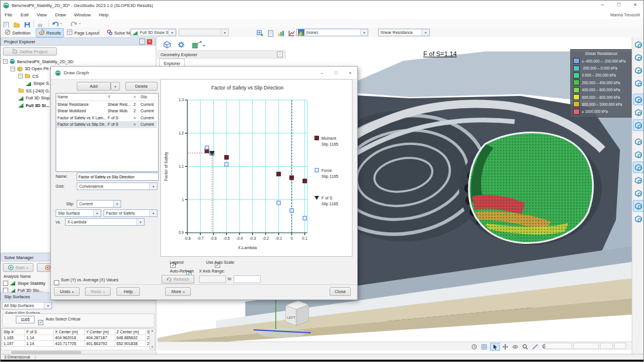 This screenshot has height=362, width=644. What do you see at coordinates (247, 280) in the screenshot?
I see `x-range-max-input` at bounding box center [247, 280].